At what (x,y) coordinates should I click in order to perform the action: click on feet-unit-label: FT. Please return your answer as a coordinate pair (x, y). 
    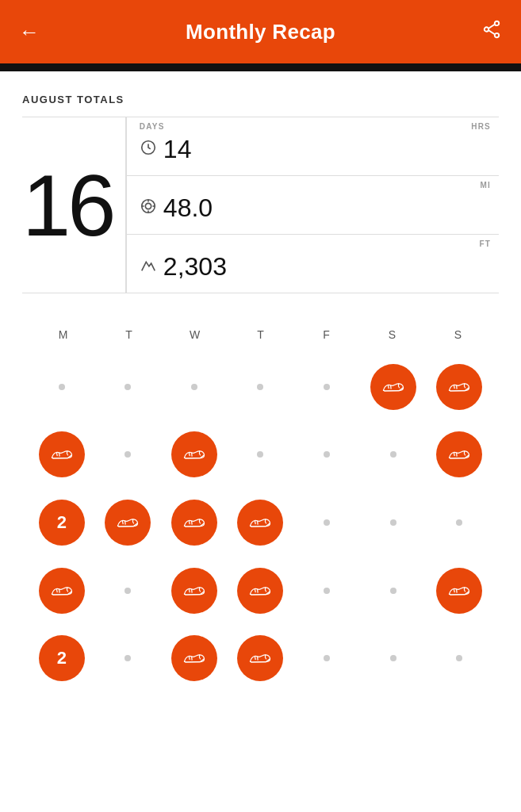
    Looking at the image, I should click on (485, 244).